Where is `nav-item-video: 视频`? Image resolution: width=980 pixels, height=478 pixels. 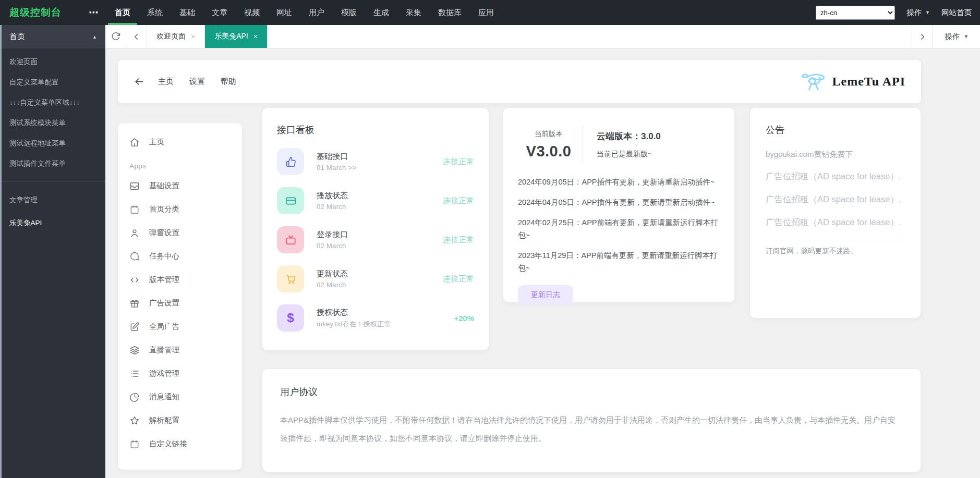 nav-item-video: 视频 is located at coordinates (252, 13).